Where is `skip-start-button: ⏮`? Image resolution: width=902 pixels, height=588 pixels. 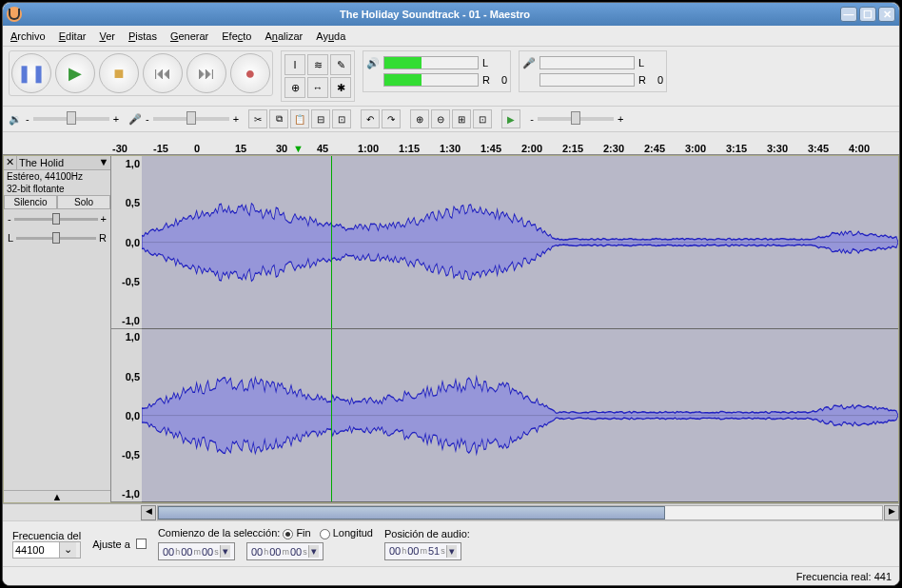
skip-start-button: ⏮ is located at coordinates (163, 73).